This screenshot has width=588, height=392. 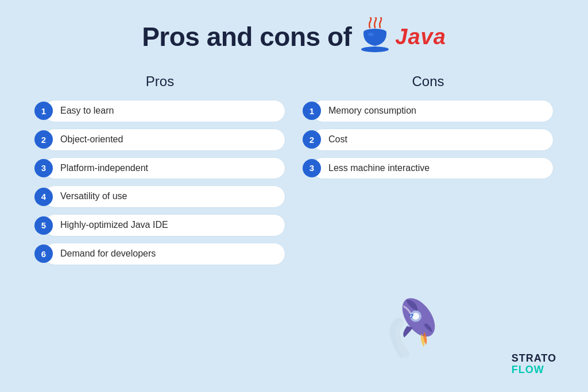 What do you see at coordinates (164, 140) in the screenshot?
I see `pros-label-2: Object-oriented` at bounding box center [164, 140].